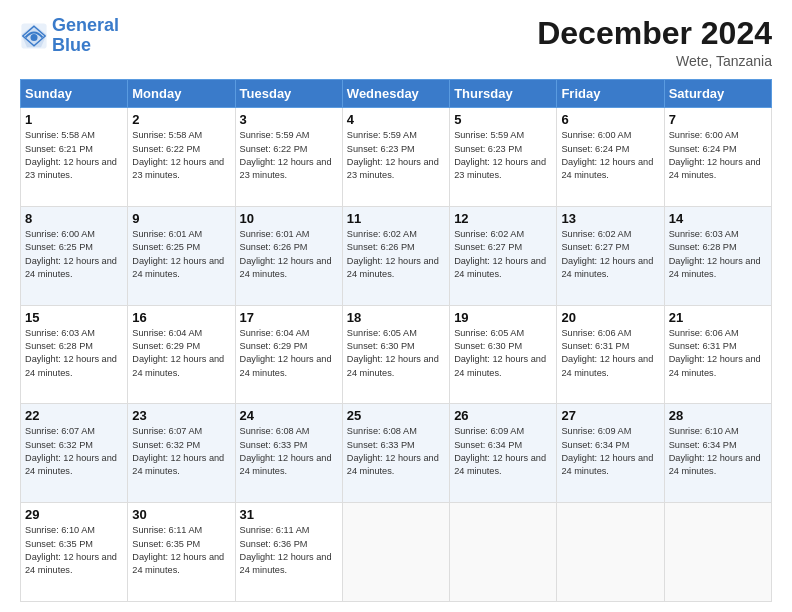 The width and height of the screenshot is (792, 612). I want to click on day-info: Sunrise: 6:11 AMSunset: 6:35 PMDaylight:…, so click(181, 550).